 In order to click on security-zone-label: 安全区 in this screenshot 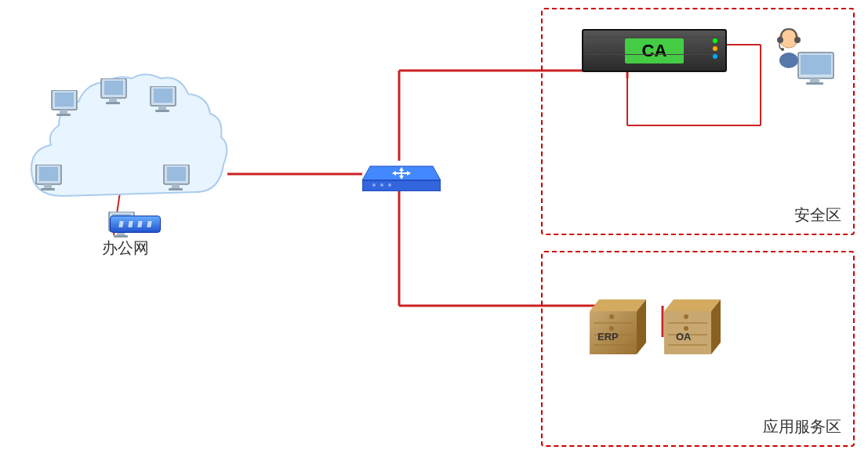, I will do `click(818, 215)`.